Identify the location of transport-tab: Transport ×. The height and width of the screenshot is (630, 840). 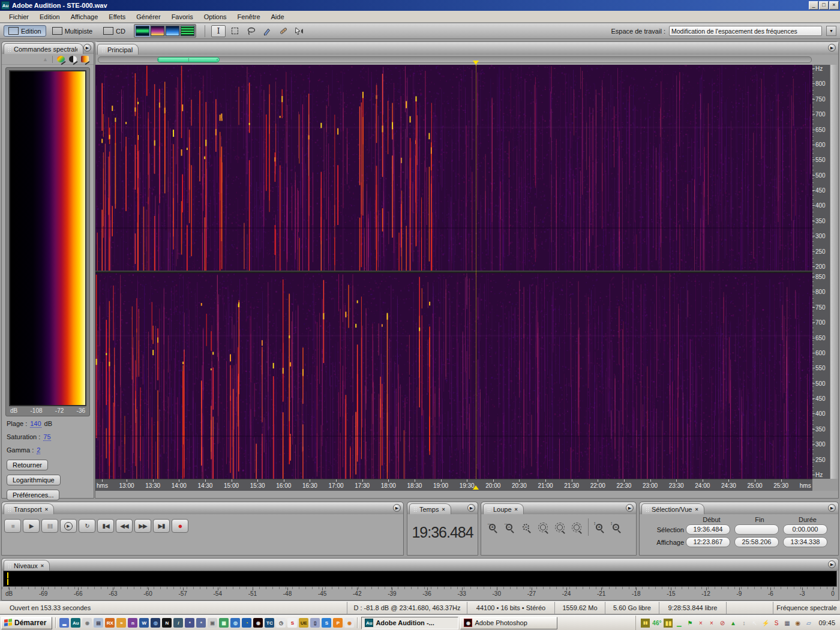
(29, 509).